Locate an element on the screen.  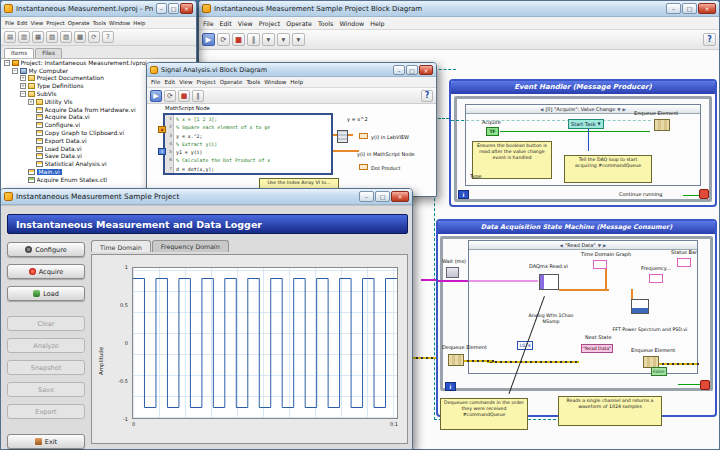
load-button: Load is located at coordinates (46, 294).